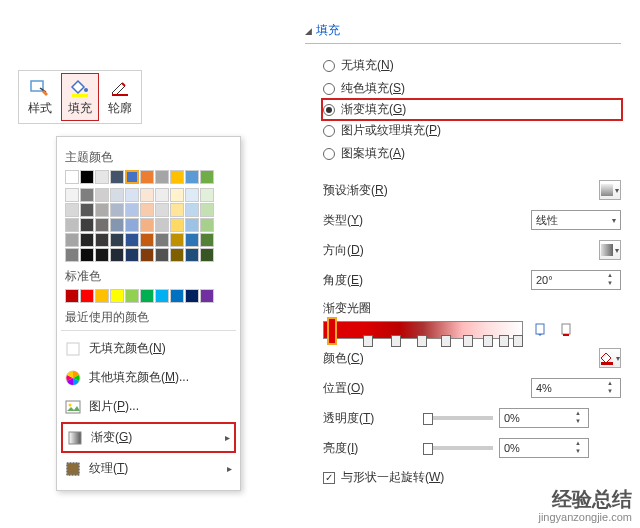 This screenshot has height=528, width=640. What do you see at coordinates (540, 330) in the screenshot?
I see `add-stop-button` at bounding box center [540, 330].